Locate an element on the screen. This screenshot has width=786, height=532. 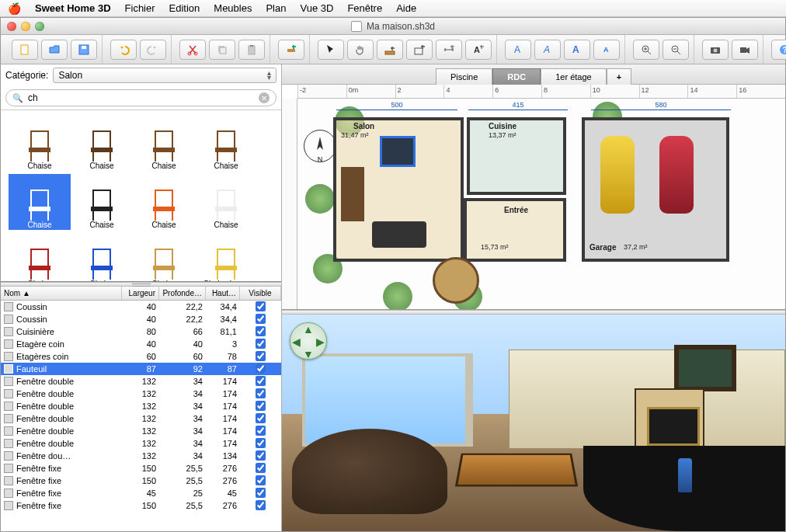
3d-nav-pad: ▲ ◀▶ ▼ is located at coordinates (308, 341).